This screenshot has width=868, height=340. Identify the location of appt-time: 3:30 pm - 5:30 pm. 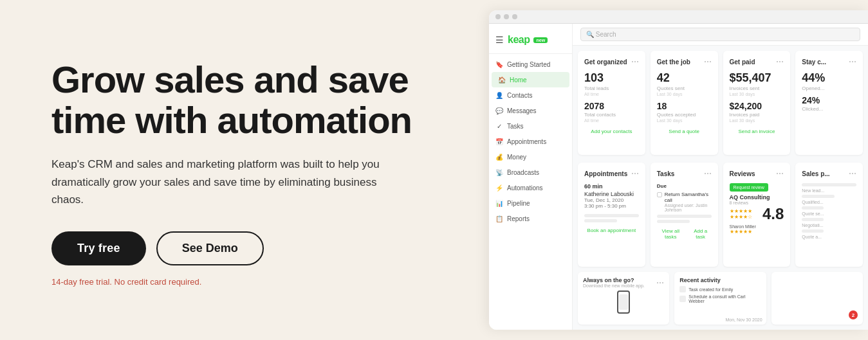
(611, 206).